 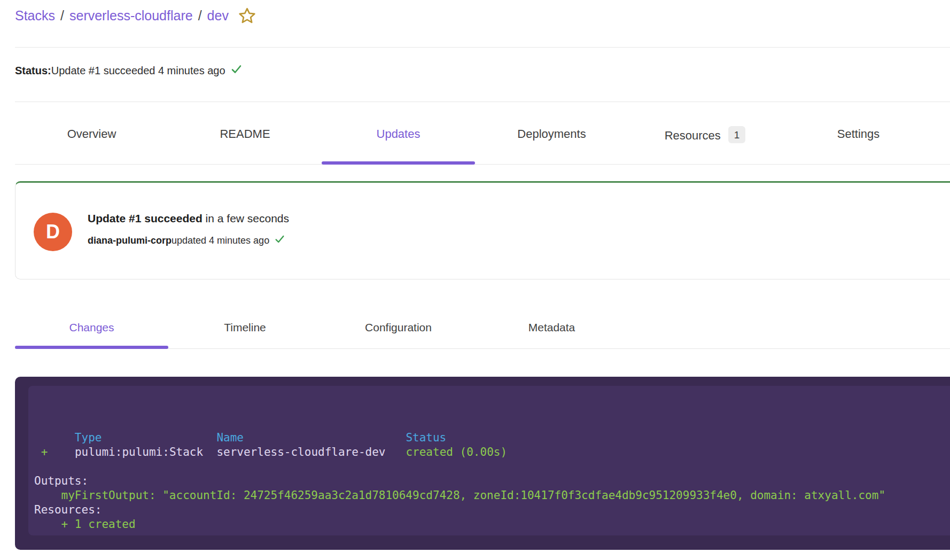 I want to click on tab-resources: Resources1, so click(x=705, y=135).